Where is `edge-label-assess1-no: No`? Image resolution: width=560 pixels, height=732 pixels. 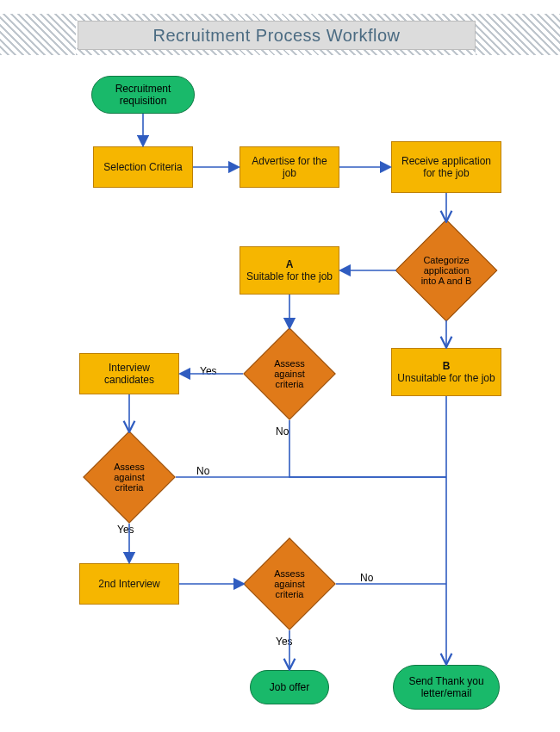
edge-label-assess1-no: No is located at coordinates (283, 431).